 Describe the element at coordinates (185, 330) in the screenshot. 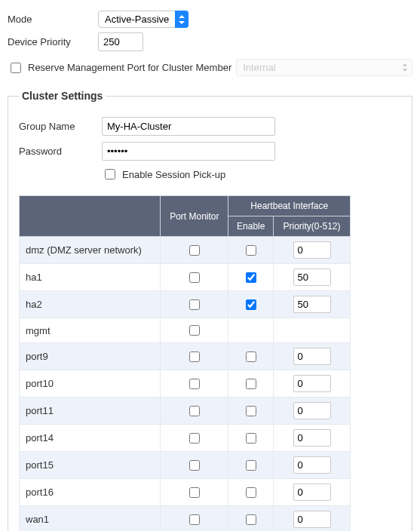

I see `table-row: mgmt` at that location.